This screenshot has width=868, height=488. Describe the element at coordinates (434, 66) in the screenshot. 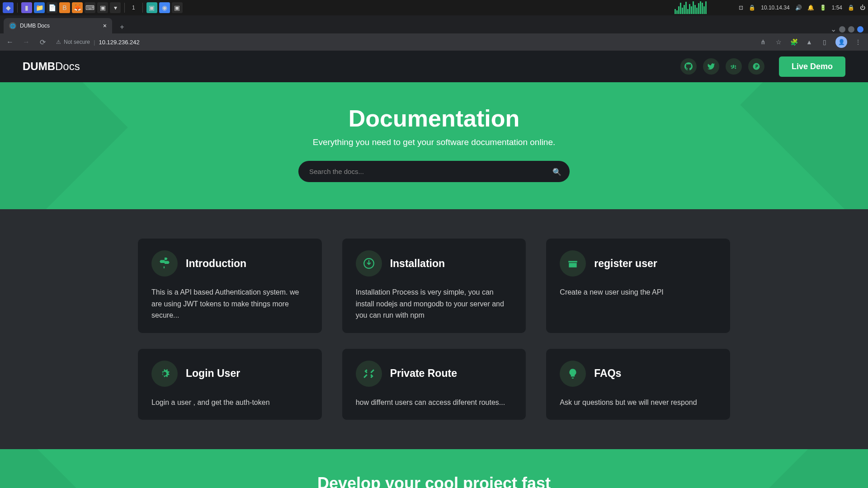

I see `site-navbar: DUMBDocs Live Demo` at that location.